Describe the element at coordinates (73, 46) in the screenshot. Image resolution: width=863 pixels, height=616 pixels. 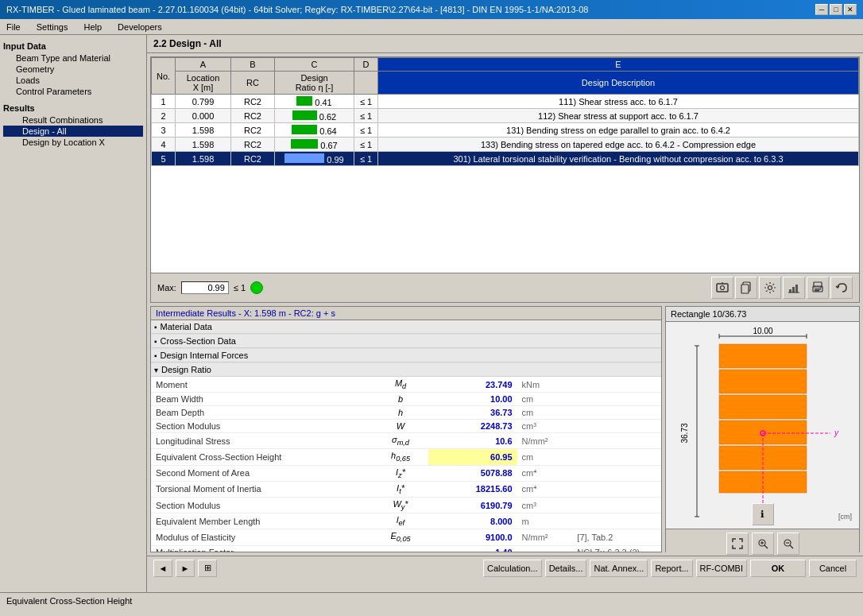
I see `input-data-label: Input Data` at that location.